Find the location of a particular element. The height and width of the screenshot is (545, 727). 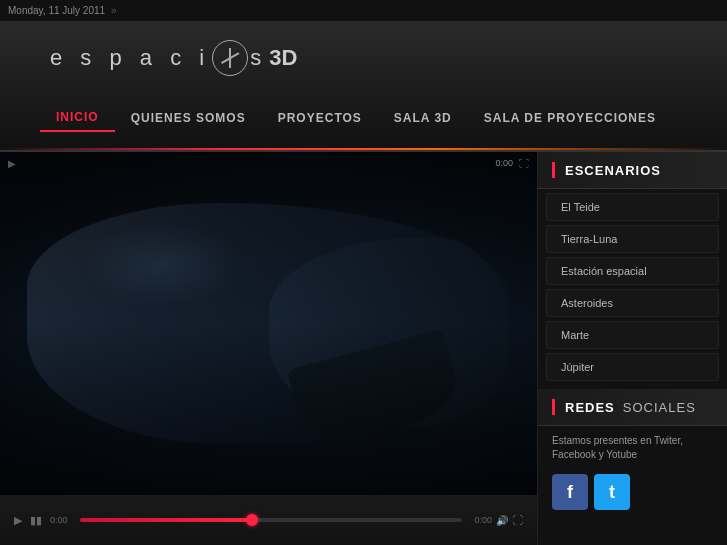

arrow-icon: » is located at coordinates (114, 10).